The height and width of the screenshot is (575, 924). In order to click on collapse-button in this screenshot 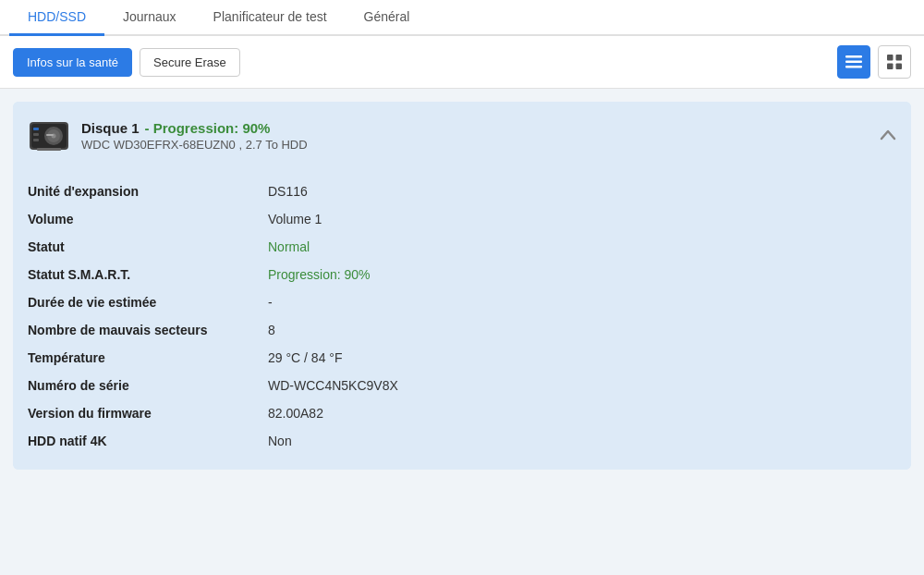, I will do `click(888, 136)`.